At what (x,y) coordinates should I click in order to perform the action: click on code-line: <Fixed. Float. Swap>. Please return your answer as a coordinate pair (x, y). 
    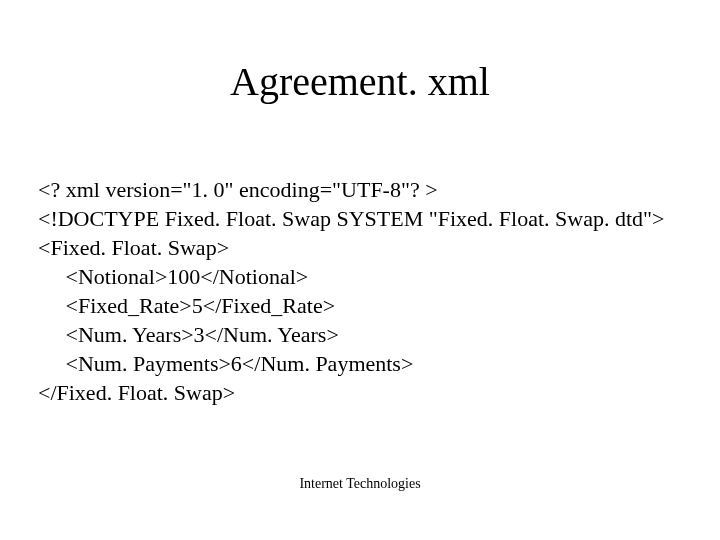
    Looking at the image, I should click on (134, 248).